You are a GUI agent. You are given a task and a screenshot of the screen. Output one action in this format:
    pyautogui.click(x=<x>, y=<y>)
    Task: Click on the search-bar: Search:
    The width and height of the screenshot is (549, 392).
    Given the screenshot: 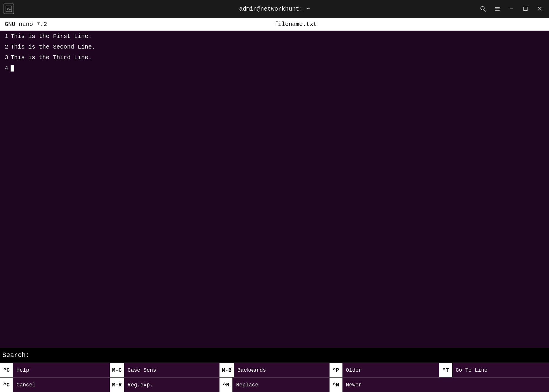 What is the action you would take?
    pyautogui.click(x=274, y=355)
    